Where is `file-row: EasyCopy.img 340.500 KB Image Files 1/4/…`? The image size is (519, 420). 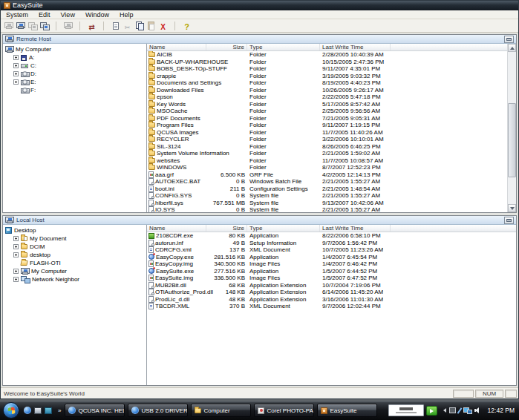
file-row: EasyCopy.img 340.500 KB Image Files 1/4/… is located at coordinates (331, 264).